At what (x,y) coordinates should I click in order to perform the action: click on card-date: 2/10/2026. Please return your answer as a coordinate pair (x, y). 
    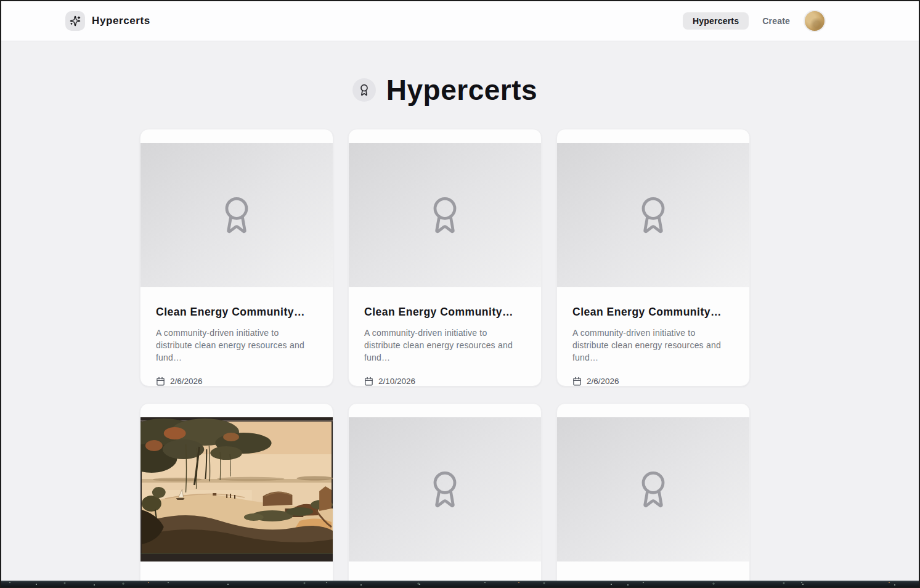
    Looking at the image, I should click on (445, 381).